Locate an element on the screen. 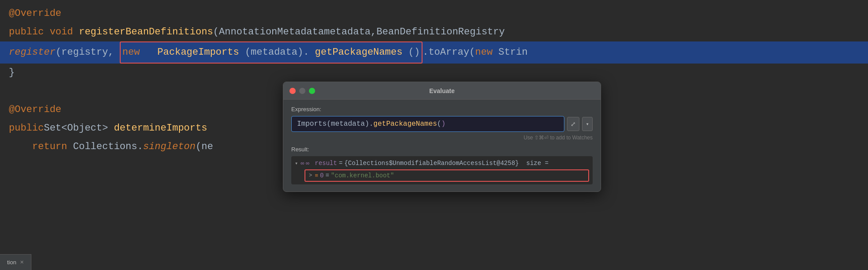 This screenshot has width=868, height=270. traffic-light-green is located at coordinates (312, 91).